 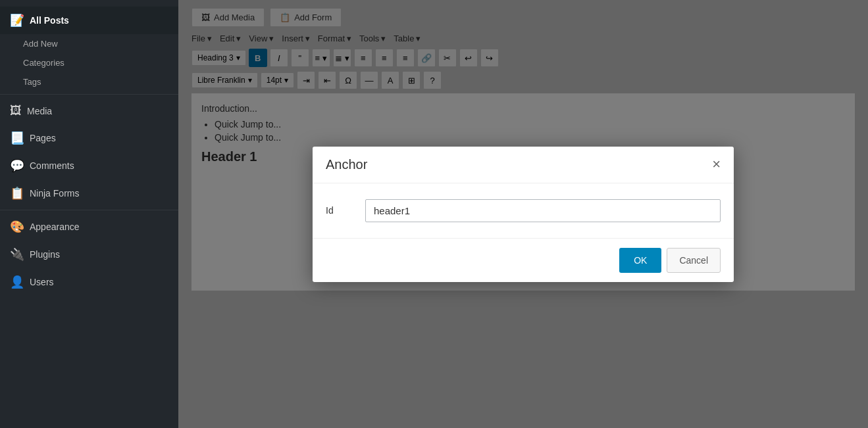 I want to click on appearance-icon: 🎨, so click(x=17, y=227).